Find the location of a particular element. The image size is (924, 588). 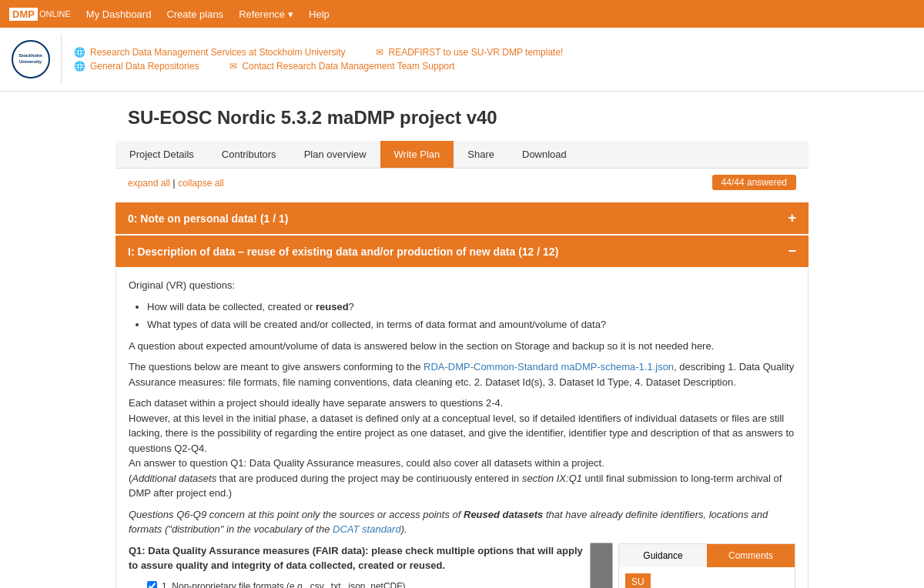

su-label: SU is located at coordinates (638, 581).